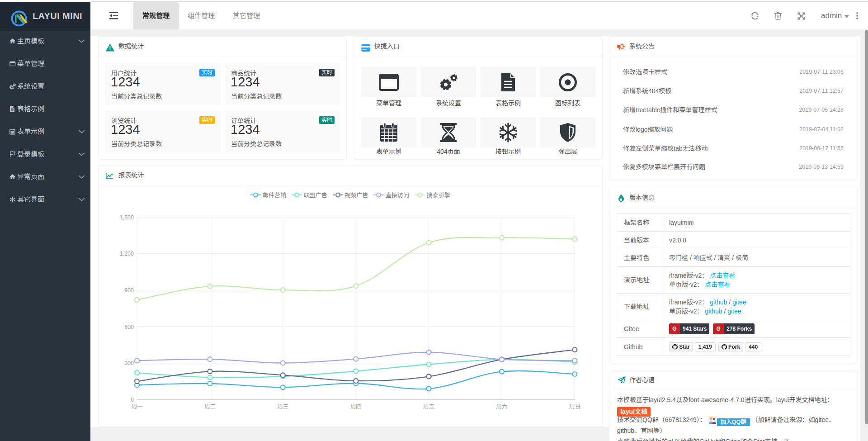 This screenshot has height=441, width=868. I want to click on svg-text: 300, so click(129, 363).